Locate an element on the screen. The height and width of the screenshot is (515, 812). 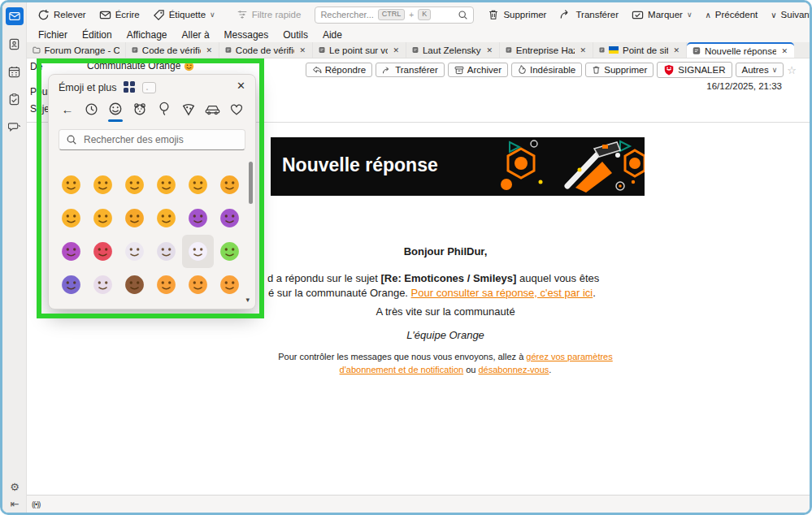
emoji-lying-face is located at coordinates (72, 185).